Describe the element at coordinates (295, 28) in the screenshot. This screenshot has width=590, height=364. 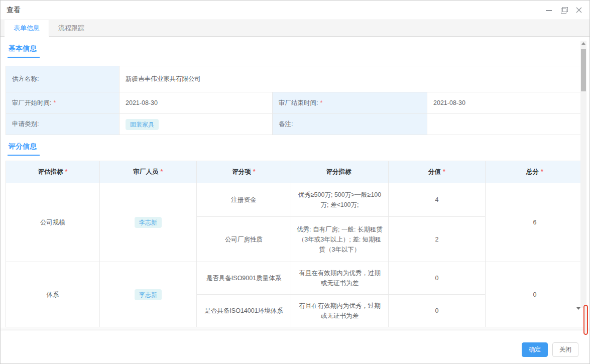
I see `tab-bar: 表单信息 流程跟踪` at that location.